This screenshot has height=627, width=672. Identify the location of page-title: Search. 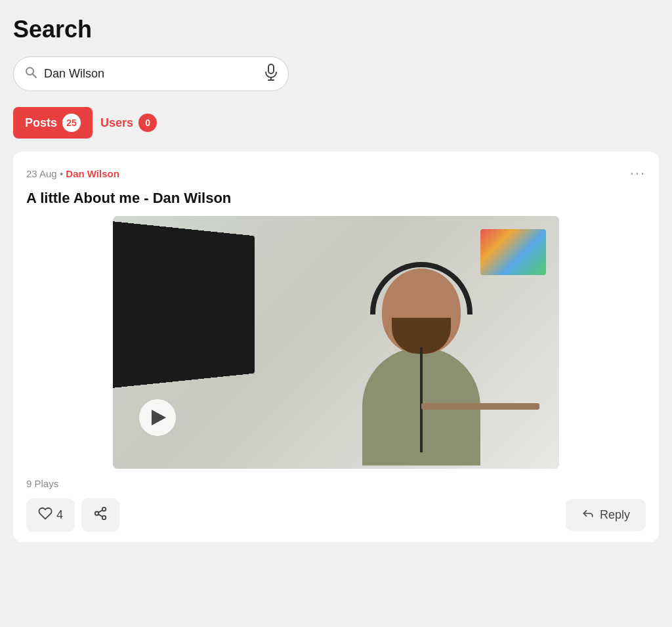
(336, 30).